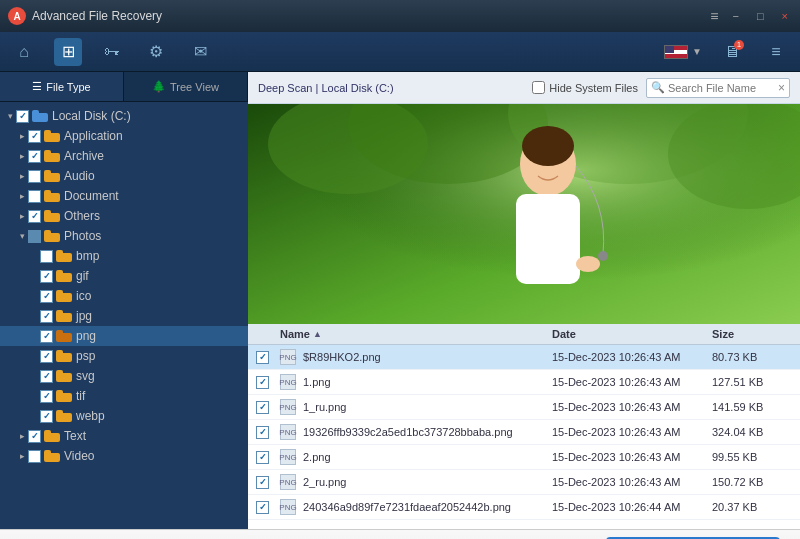 The width and height of the screenshot is (800, 539). Describe the element at coordinates (52, 136) in the screenshot. I see `application-folder-icon` at that location.